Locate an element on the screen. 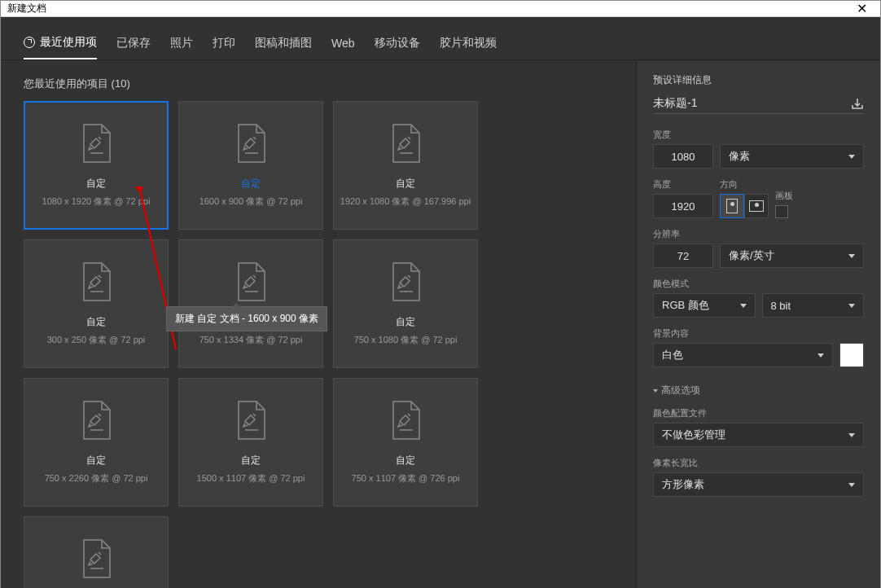 The image size is (881, 588). artboard-checkbox is located at coordinates (782, 212).